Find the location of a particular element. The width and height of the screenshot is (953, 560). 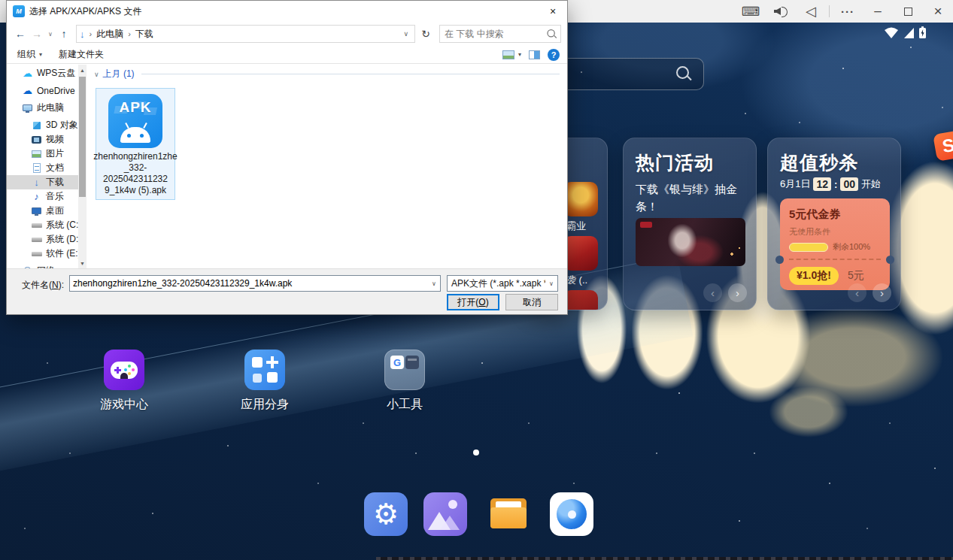

cancel-button: 取消 is located at coordinates (532, 302).